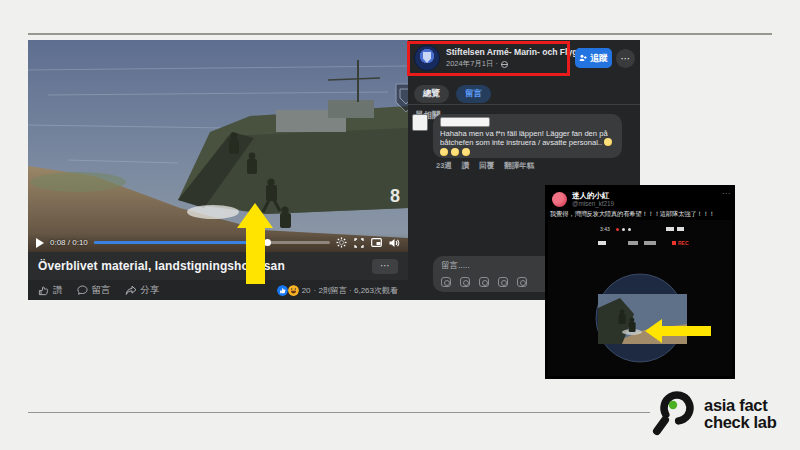 This screenshot has height=450, width=800. Describe the element at coordinates (432, 94) in the screenshot. I see `tab-overview: 總覽` at that location.